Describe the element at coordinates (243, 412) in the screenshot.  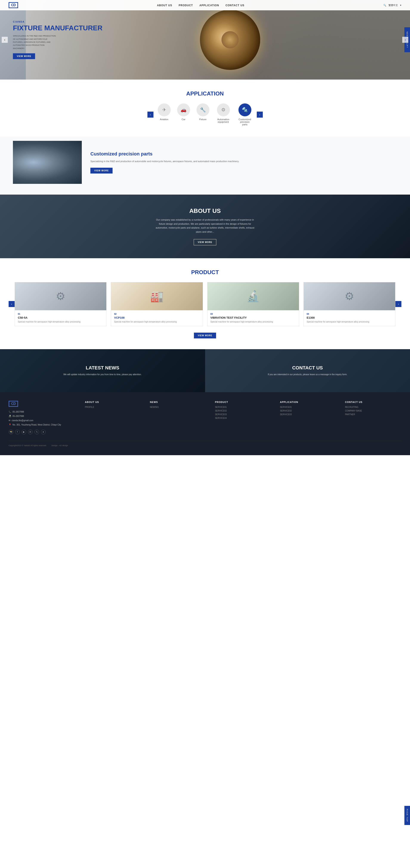
I see `footer-menu-product-list: SERVICE01 SERVICE02 SERVICE03 SERVICE04` at that location.